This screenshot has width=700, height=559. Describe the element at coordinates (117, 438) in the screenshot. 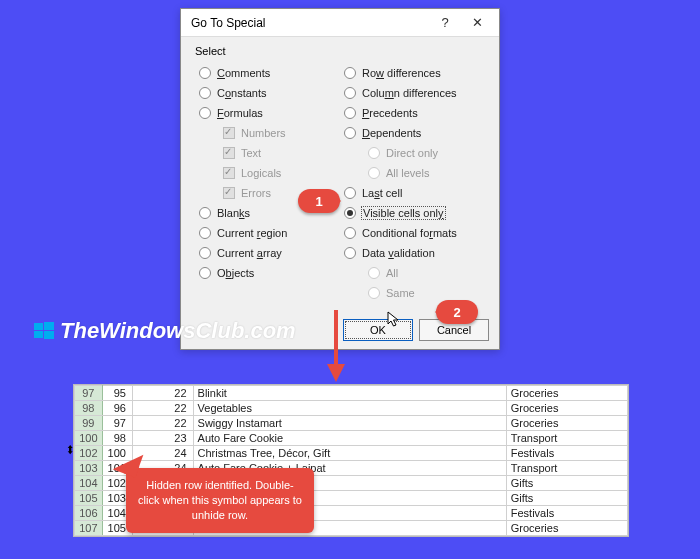

I see `cell: 98` at that location.